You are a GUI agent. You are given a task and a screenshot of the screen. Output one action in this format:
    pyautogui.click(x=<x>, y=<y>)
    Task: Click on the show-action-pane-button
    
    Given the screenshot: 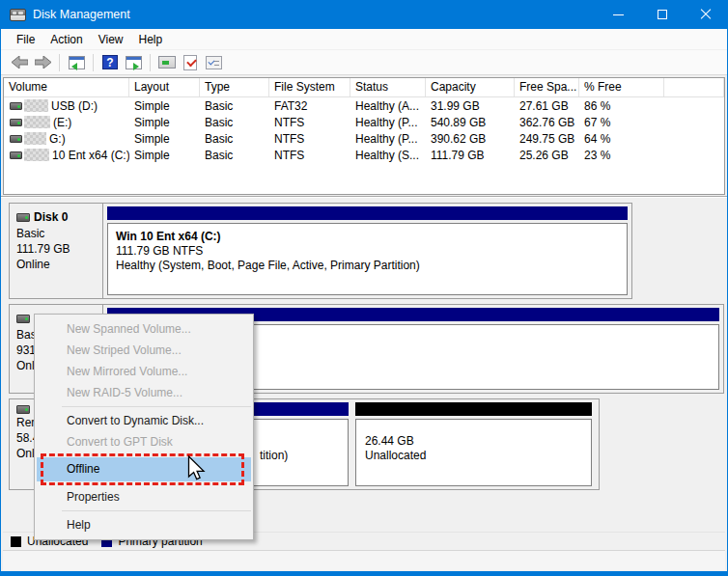 What is the action you would take?
    pyautogui.click(x=133, y=63)
    